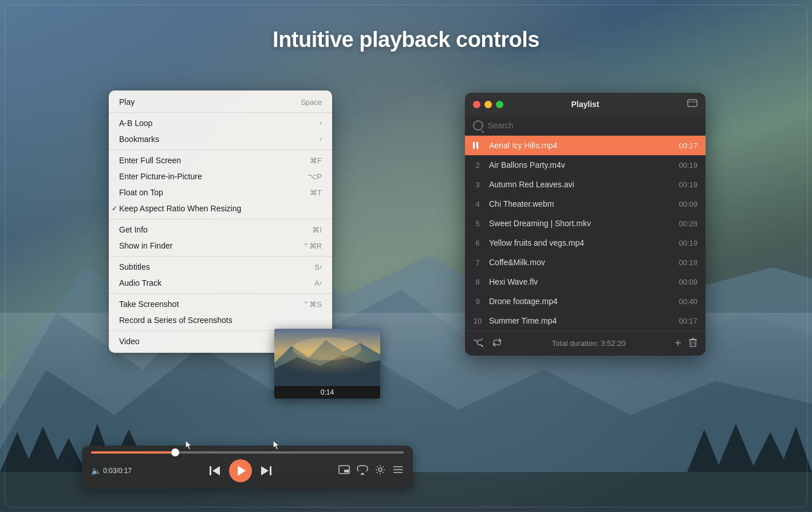 The width and height of the screenshot is (812, 512). Describe the element at coordinates (328, 364) in the screenshot. I see `thumbnail-popup: 0:14` at that location.